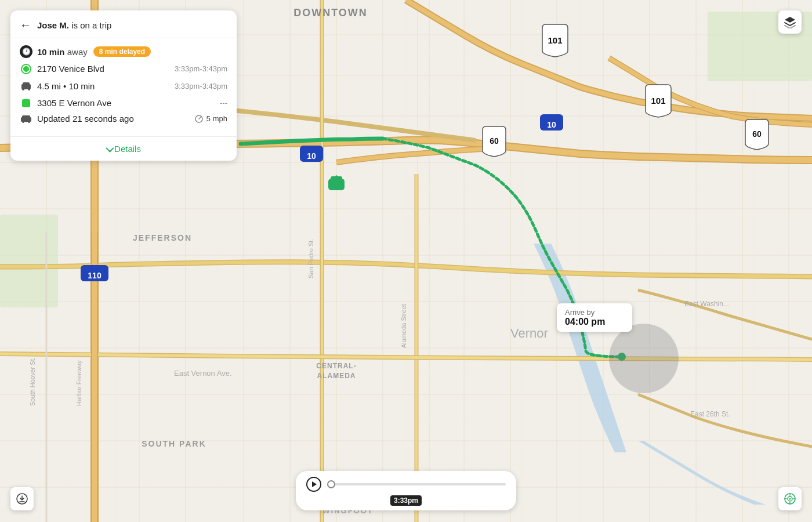 The image size is (812, 522). Describe the element at coordinates (26, 69) in the screenshot. I see `origin-dot` at that location.